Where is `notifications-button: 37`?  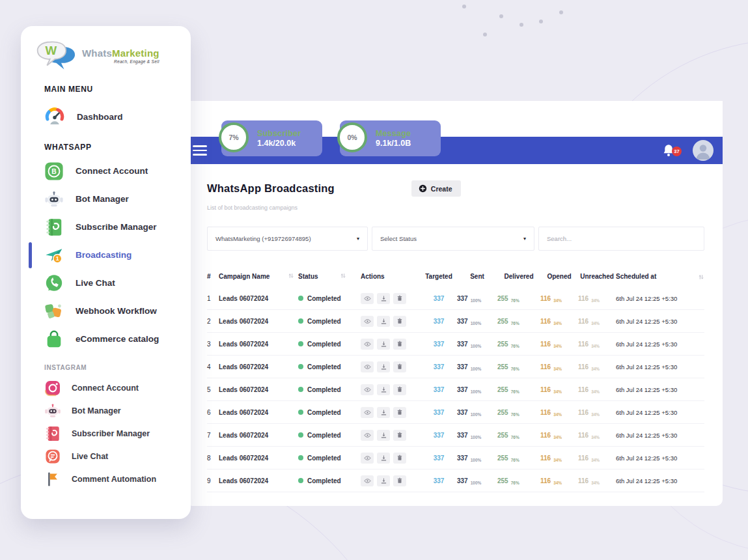
notifications-button: 37 is located at coordinates (669, 150).